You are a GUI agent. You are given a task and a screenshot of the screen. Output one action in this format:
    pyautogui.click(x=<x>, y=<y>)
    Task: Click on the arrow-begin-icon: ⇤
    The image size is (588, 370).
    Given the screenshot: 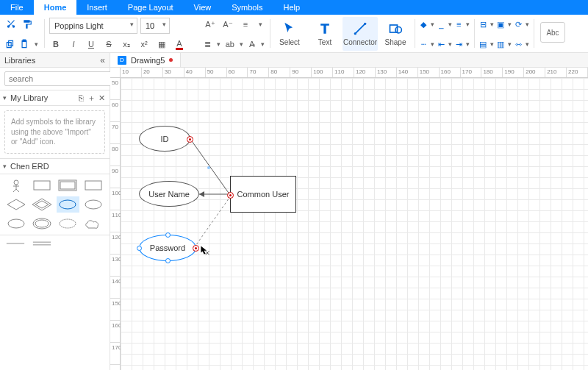 What is the action you would take?
    pyautogui.click(x=441, y=44)
    